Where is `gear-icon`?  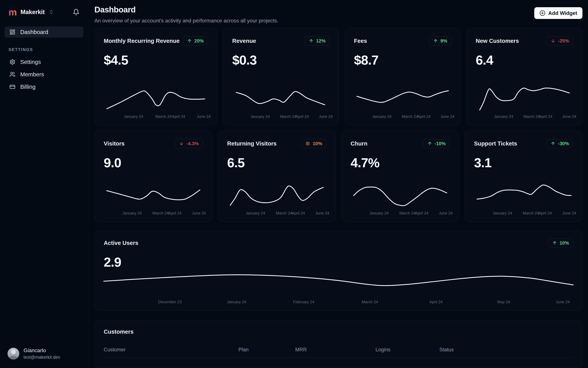
gear-icon is located at coordinates (12, 62).